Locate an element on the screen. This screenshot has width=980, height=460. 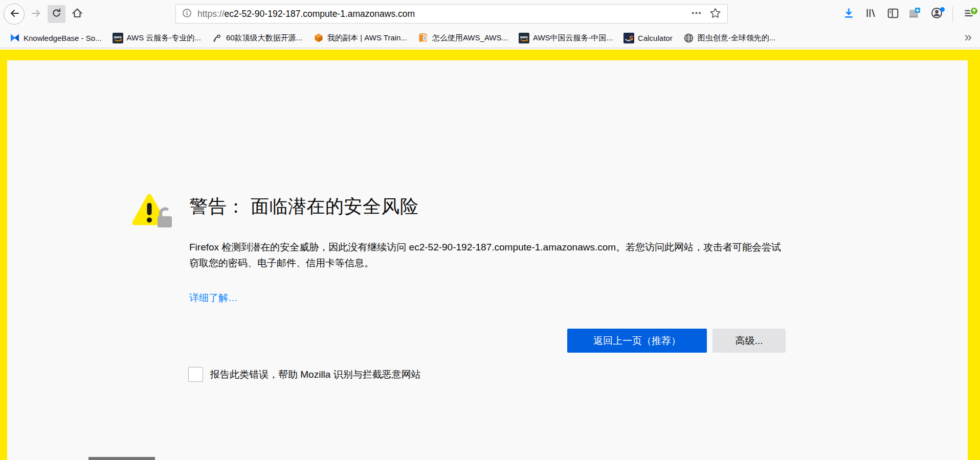
box-icon is located at coordinates (424, 38).